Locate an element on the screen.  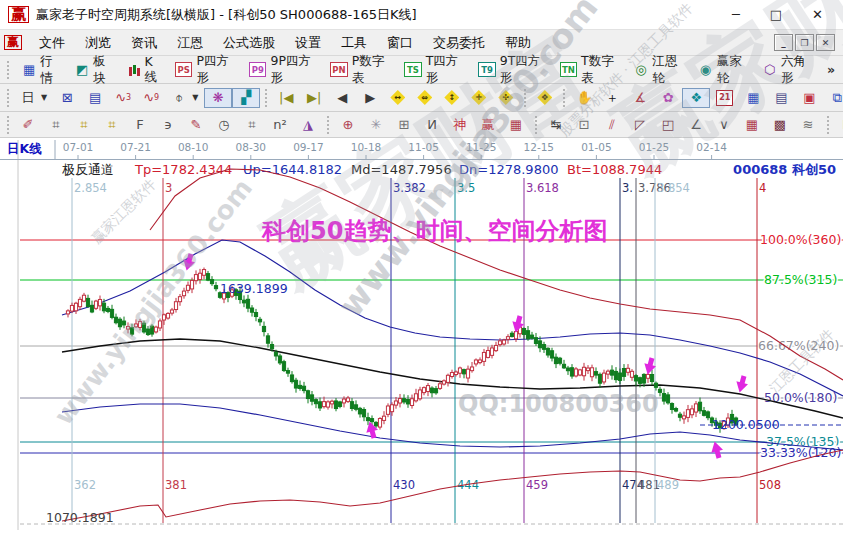
expand-all-button: ✛ is located at coordinates (478, 98).